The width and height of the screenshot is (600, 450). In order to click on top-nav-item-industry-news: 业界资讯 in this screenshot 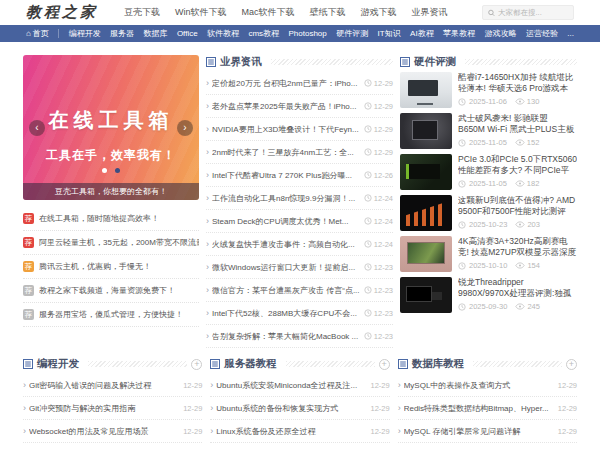, I will do `click(430, 12)`.